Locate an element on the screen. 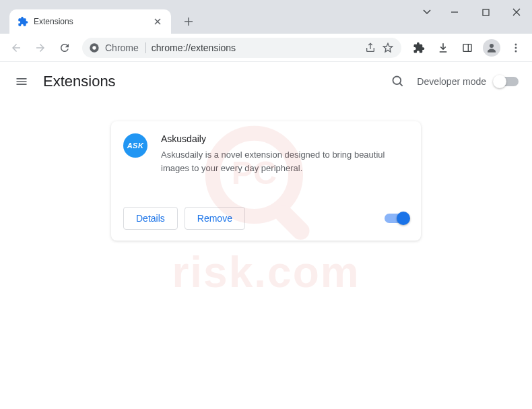 The image size is (532, 409). avatar-icon is located at coordinates (492, 48).